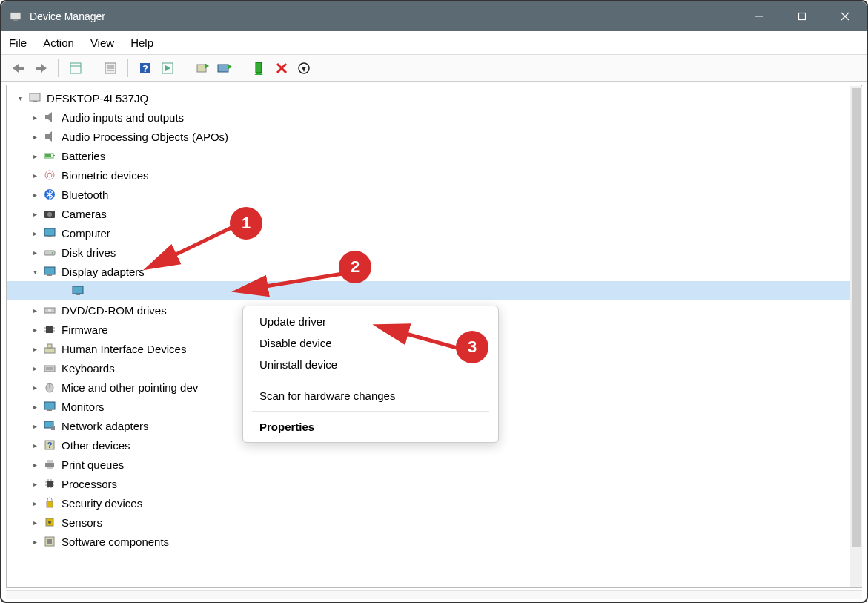 This screenshot has width=868, height=603. I want to click on properties-button, so click(110, 68).